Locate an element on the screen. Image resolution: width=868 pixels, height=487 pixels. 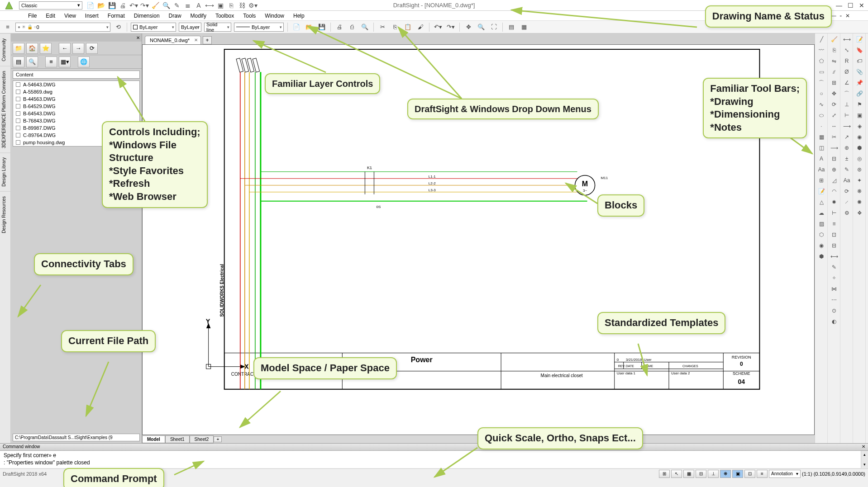
rectangle-icon: ▭ is located at coordinates (821, 72).